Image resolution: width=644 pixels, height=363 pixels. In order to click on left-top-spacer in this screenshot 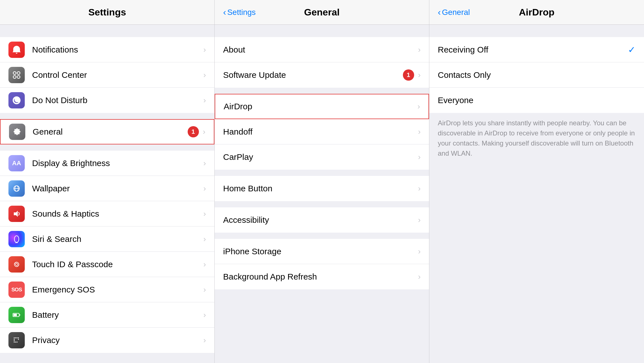, I will do `click(107, 31)`.